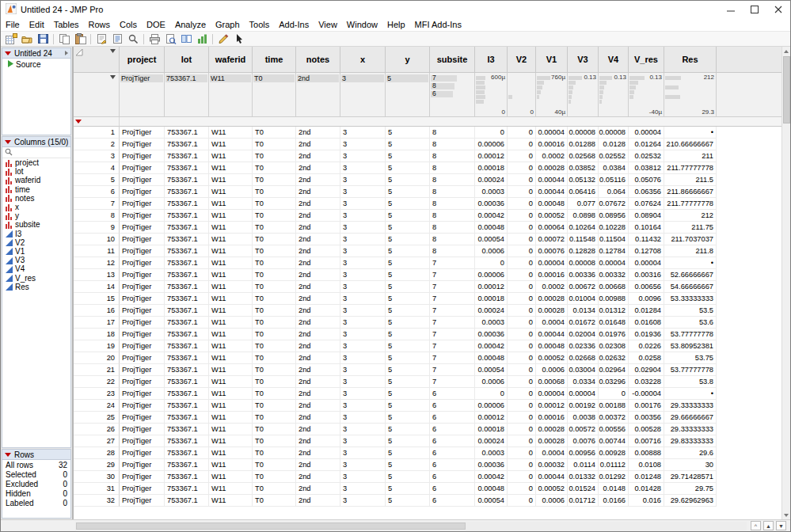 The height and width of the screenshot is (532, 791). Describe the element at coordinates (614, 157) in the screenshot. I see `cell-v4: 0.02552` at that location.